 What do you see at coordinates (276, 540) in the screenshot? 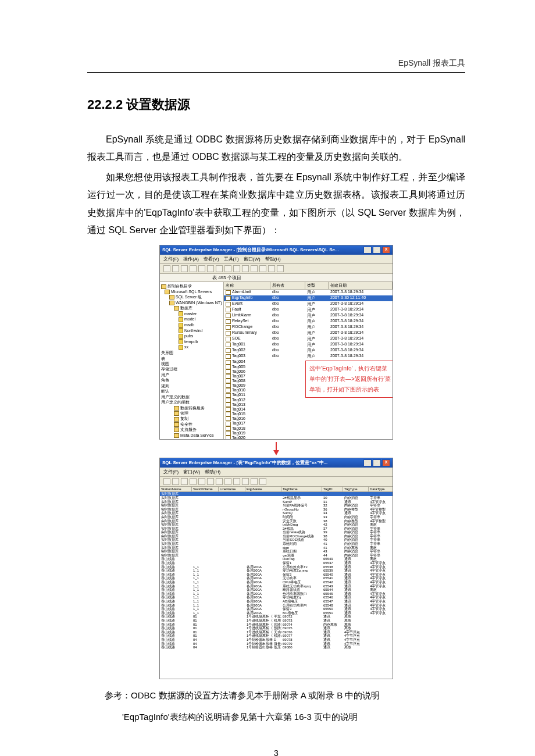
I see `table-row: 实时数据库当前SOE线路40内存消息字符串` at bounding box center [276, 540].